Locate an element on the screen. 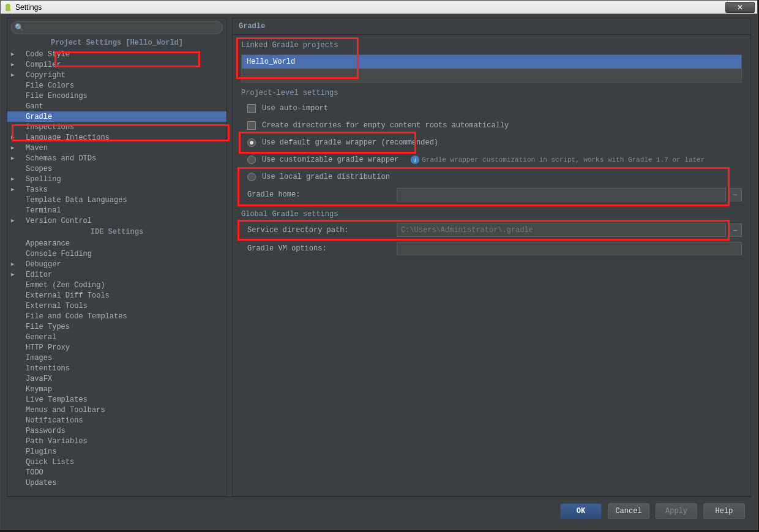 The height and width of the screenshot is (532, 759). service-dir-input is located at coordinates (561, 230).